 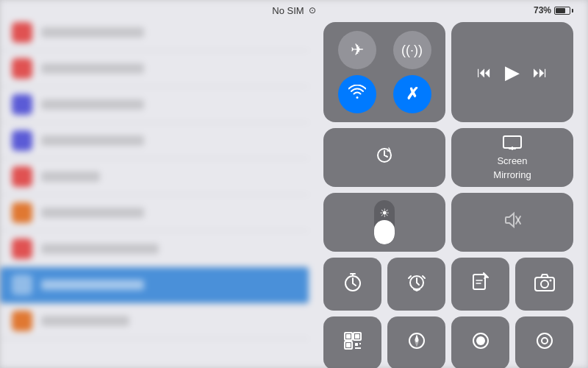 I want to click on media-play-button: ▶, so click(x=512, y=72).